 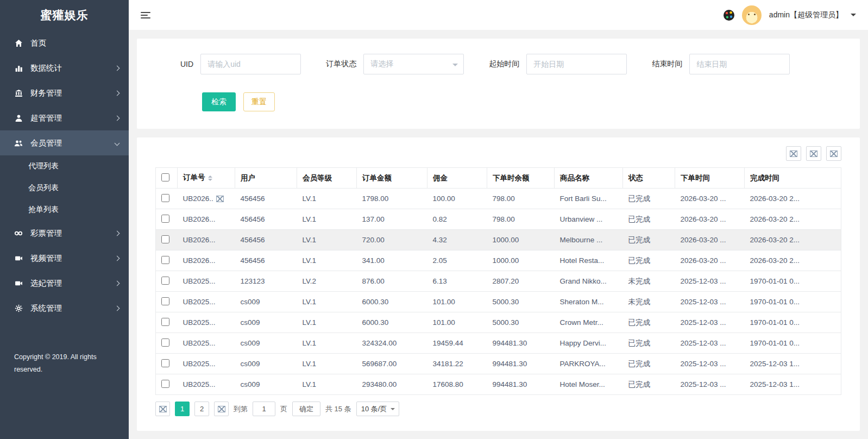 I want to click on page-button-2: 2, so click(x=202, y=409).